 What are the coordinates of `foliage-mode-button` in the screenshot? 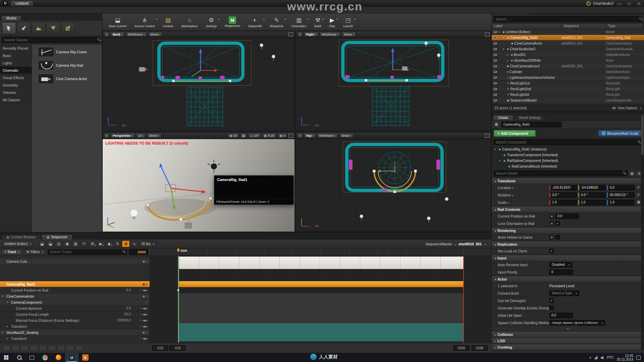 It's located at (53, 28).